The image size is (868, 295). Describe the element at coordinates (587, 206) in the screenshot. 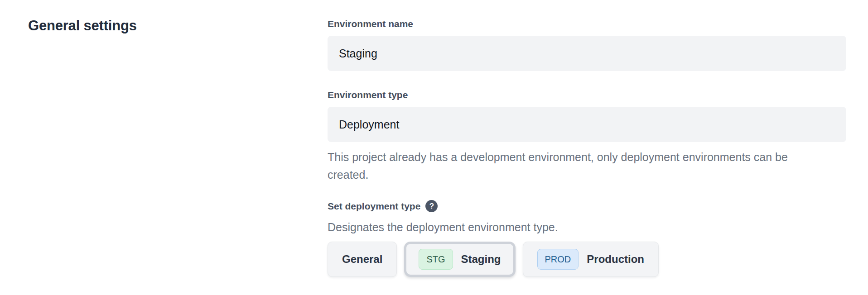

I see `deployment-type-label-row: Set deployment type ?` at that location.